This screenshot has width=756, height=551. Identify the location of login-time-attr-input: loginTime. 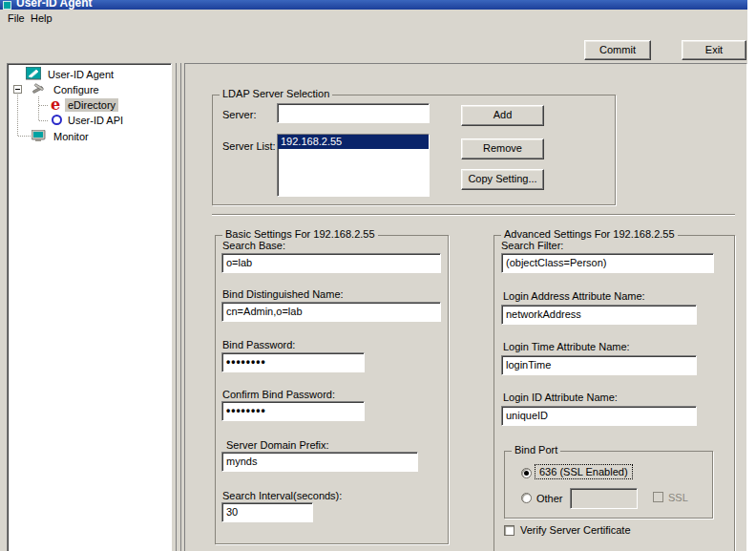
(599, 365).